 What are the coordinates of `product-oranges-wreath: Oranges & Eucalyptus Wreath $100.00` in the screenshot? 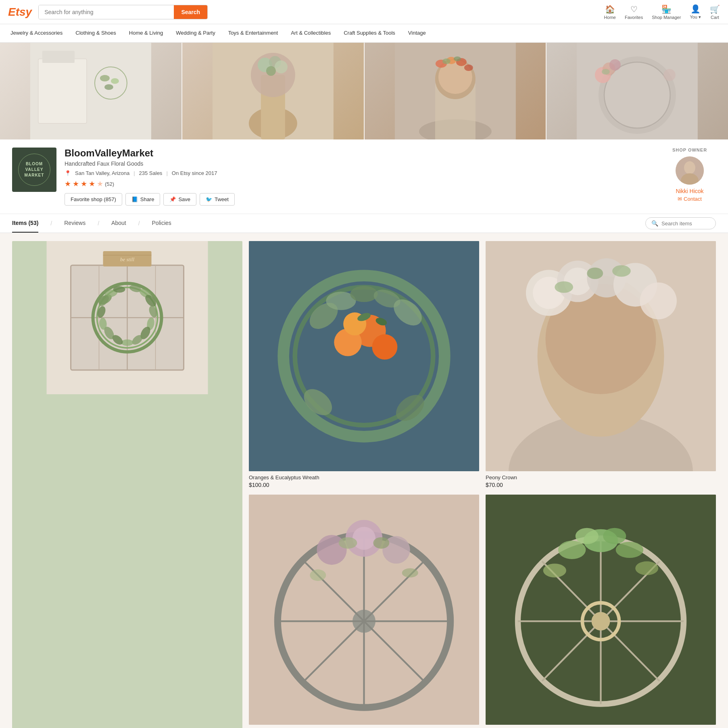 It's located at (364, 364).